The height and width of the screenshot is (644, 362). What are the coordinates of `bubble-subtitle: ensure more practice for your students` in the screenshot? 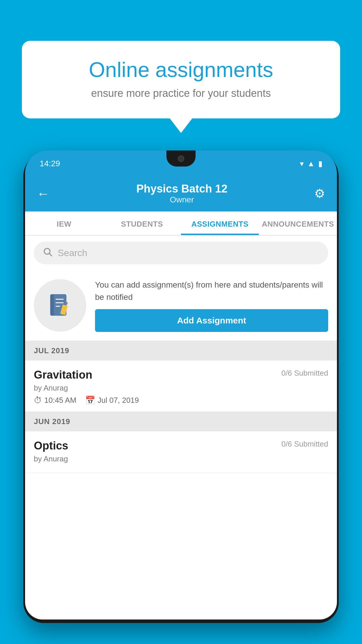 It's located at (181, 93).